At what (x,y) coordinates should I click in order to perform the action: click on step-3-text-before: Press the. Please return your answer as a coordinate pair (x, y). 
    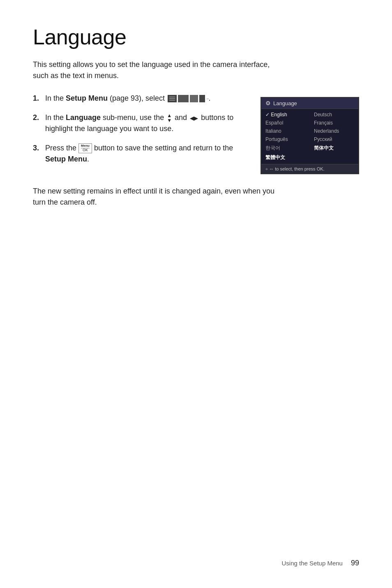
    Looking at the image, I should click on (62, 148).